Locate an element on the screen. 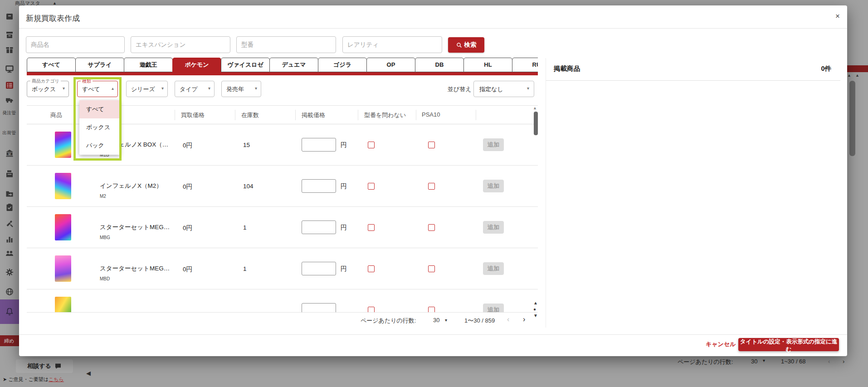 This screenshot has height=387, width=868. series-filter-select: シリーズ ▾ is located at coordinates (147, 89).